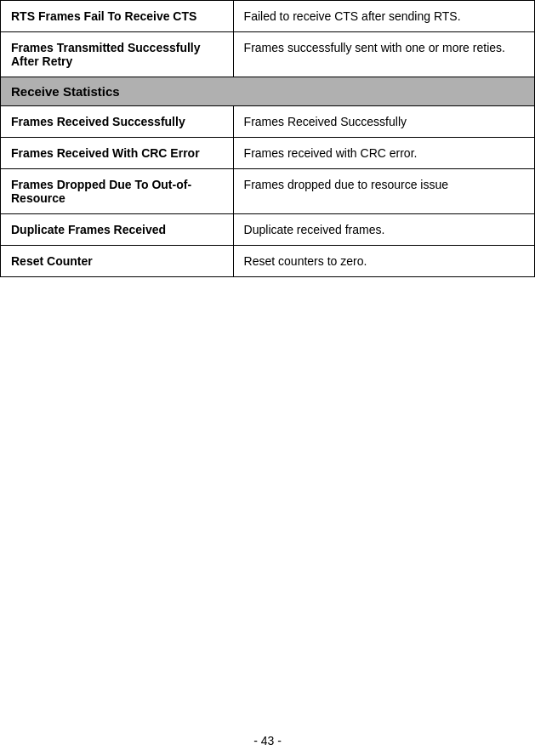 This screenshot has height=756, width=535. Describe the element at coordinates (384, 192) in the screenshot. I see `value-cell: Frames dropped due to resource issue` at that location.